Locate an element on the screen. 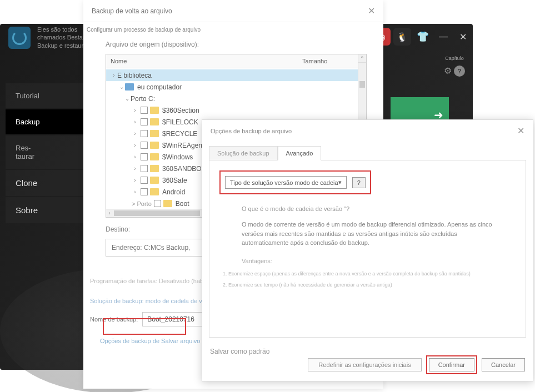  tree-header-name: Nome is located at coordinates (202, 61).